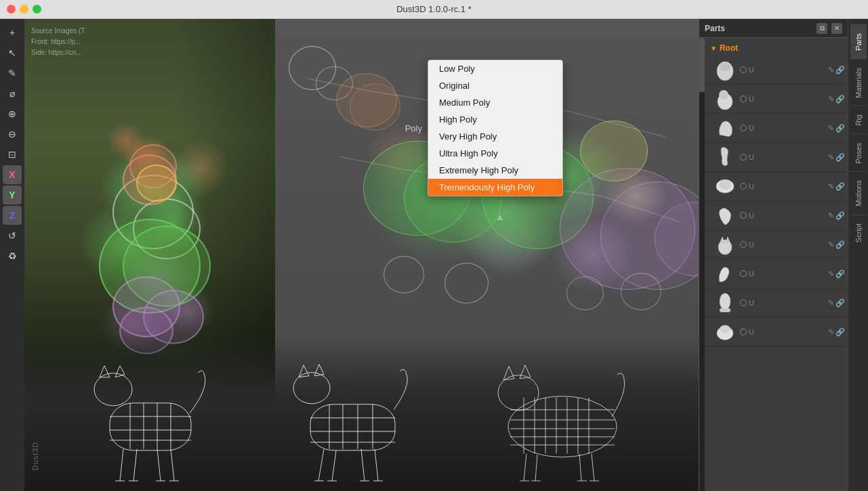 The width and height of the screenshot is (868, 491). I want to click on recycle-tool: ♻, so click(12, 256).